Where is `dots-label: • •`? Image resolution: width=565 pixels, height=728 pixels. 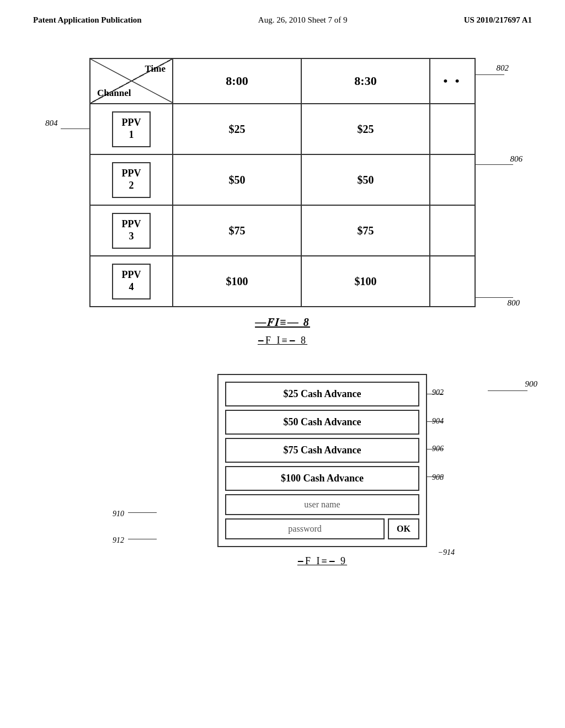
dots-label: • • is located at coordinates (452, 81).